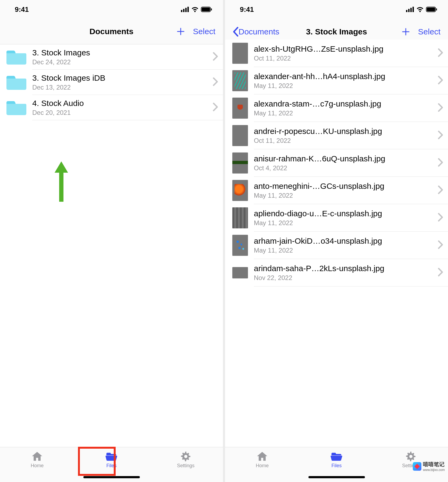 The height and width of the screenshot is (482, 448). Describe the element at coordinates (434, 470) in the screenshot. I see `watermark-url: www.bijixx.com` at that location.